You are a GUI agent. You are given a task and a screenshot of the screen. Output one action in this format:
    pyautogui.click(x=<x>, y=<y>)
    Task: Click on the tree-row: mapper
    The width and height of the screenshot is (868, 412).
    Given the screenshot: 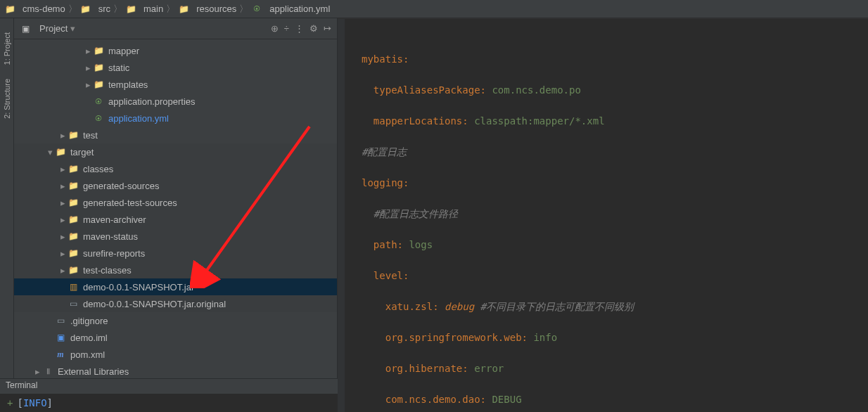 What is the action you would take?
    pyautogui.click(x=176, y=51)
    